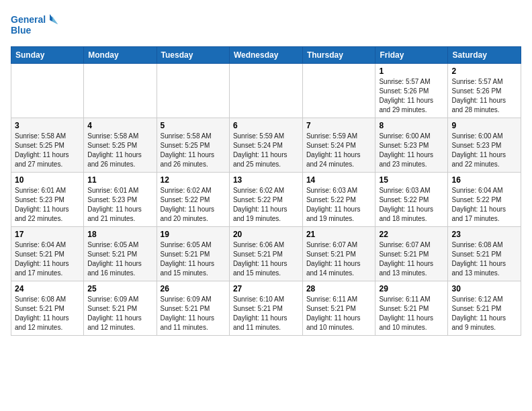 Image resolution: width=532 pixels, height=411 pixels. I want to click on day-info: Sunrise: 6:12 AM Sunset: 5:21 PM Dayligh…, so click(484, 314).